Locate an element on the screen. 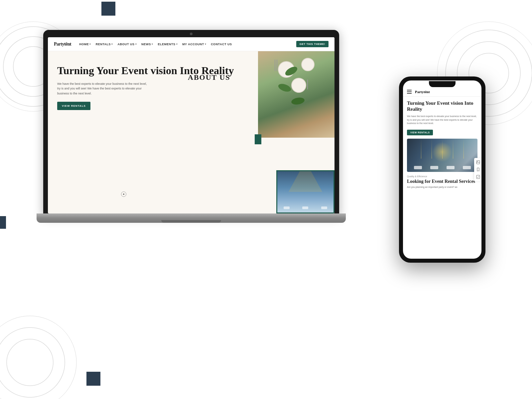 This screenshot has height=399, width=532. side-icon-image is located at coordinates (478, 162).